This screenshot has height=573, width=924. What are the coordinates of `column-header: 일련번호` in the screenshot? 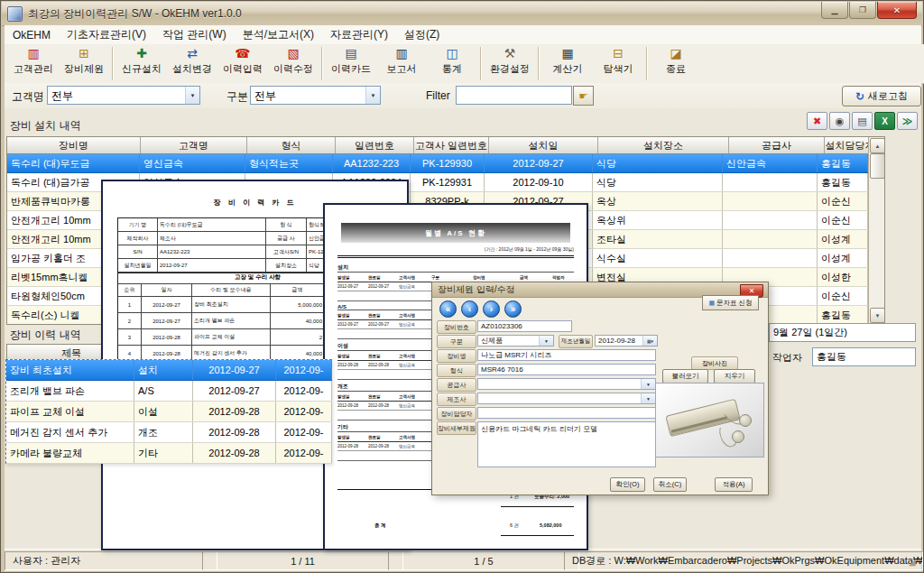 It's located at (375, 145).